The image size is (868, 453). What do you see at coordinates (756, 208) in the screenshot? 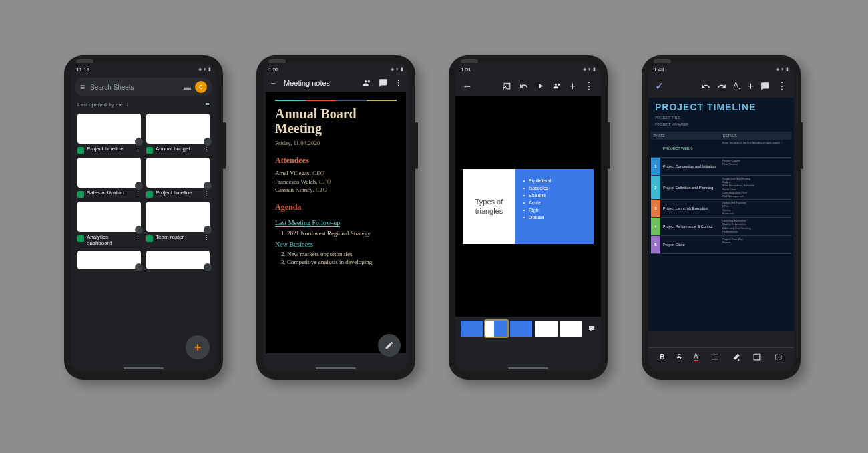
I see `phase-details: Status and TrackingKPIsQualityForecasts` at bounding box center [756, 208].